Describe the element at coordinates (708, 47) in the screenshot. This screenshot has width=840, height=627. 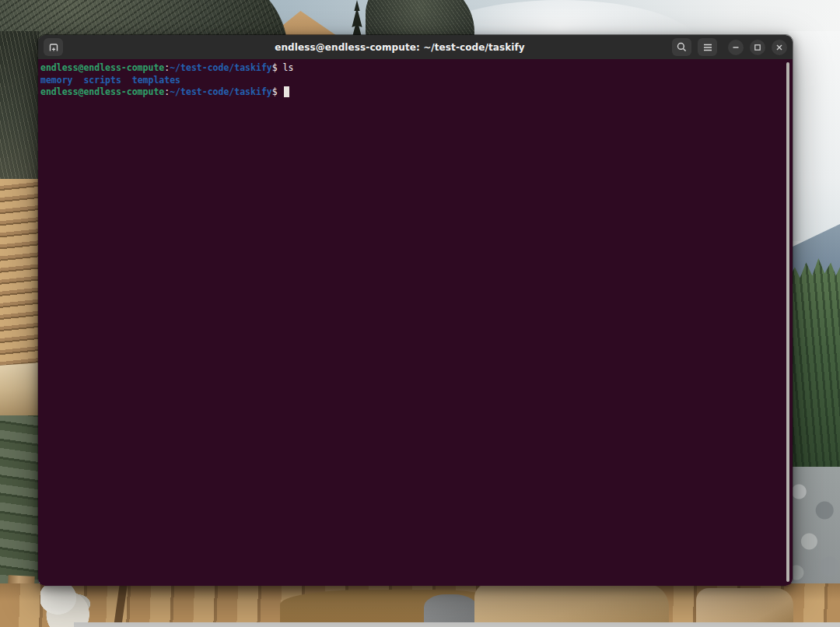
I see `menu-button` at that location.